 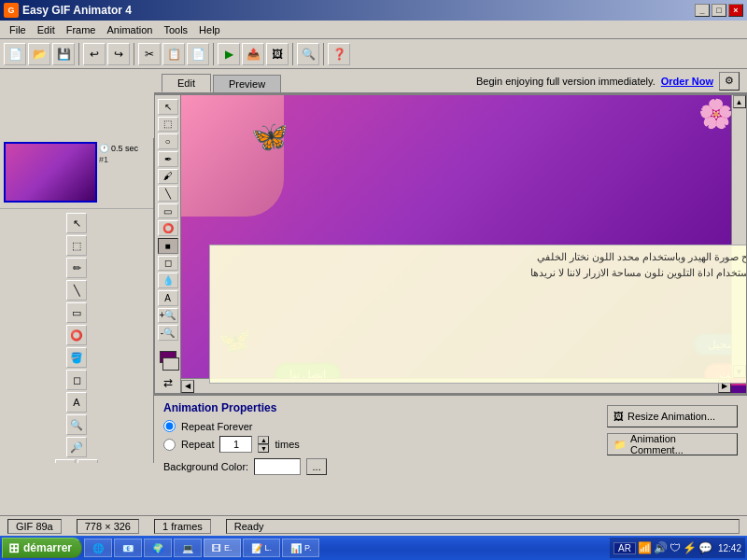 I want to click on canvas-tool-zoomout: -🔍, so click(x=168, y=332).